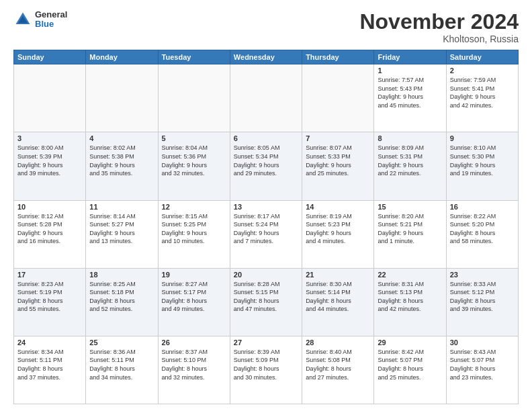 This screenshot has width=532, height=411. I want to click on header-saturday: Saturday, so click(482, 58).